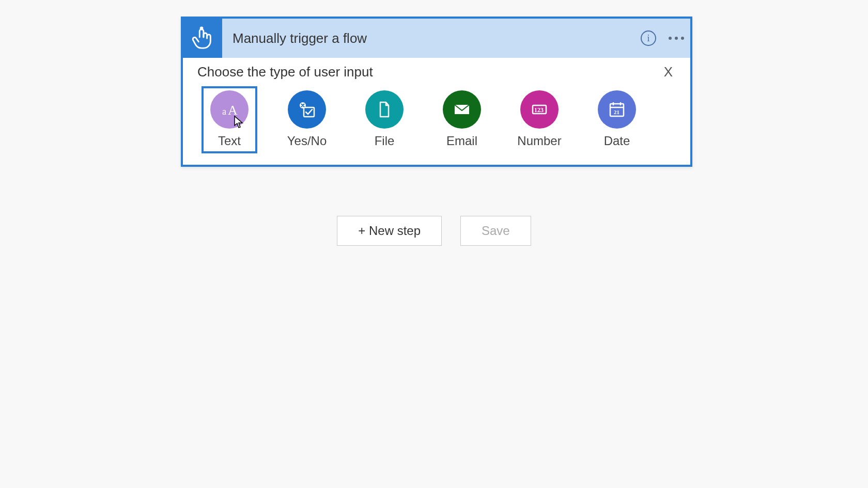 The image size is (868, 488). I want to click on info-button: i, so click(648, 38).